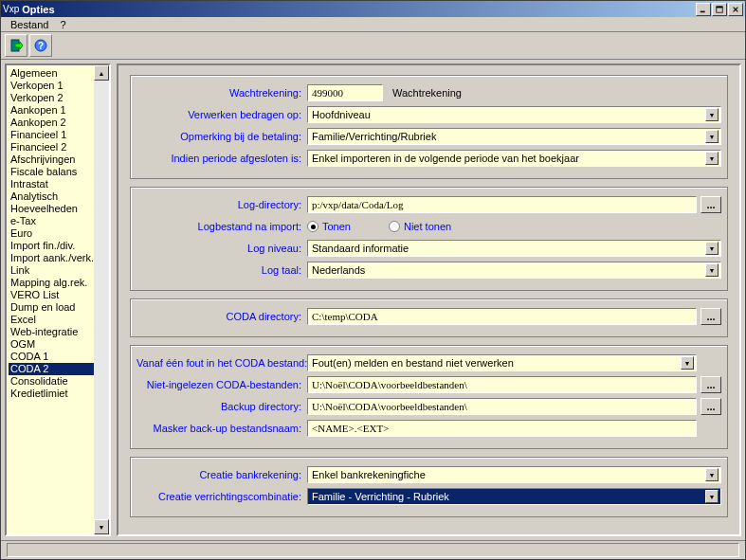 This screenshot has height=560, width=746. Describe the element at coordinates (428, 239) in the screenshot. I see `group-log: Log-directory: ... Logbestand na import:…` at that location.